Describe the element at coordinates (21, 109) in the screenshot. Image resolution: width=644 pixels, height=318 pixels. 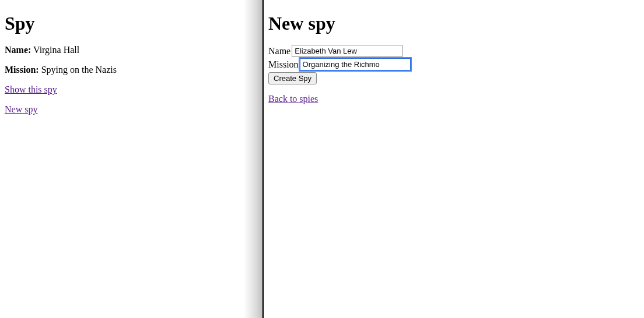
I see `new-spy-link: New spy` at that location.